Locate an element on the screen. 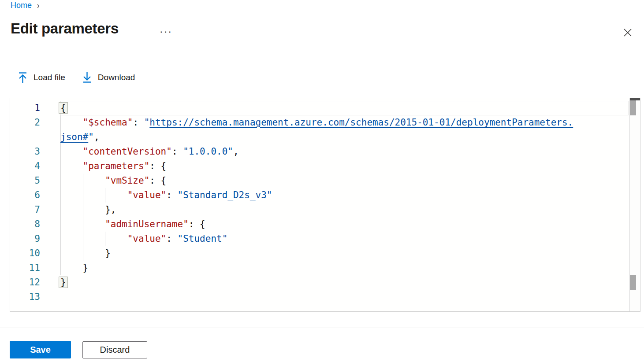 This screenshot has height=362, width=644. code-text: "adminUsername": { is located at coordinates (350, 225).